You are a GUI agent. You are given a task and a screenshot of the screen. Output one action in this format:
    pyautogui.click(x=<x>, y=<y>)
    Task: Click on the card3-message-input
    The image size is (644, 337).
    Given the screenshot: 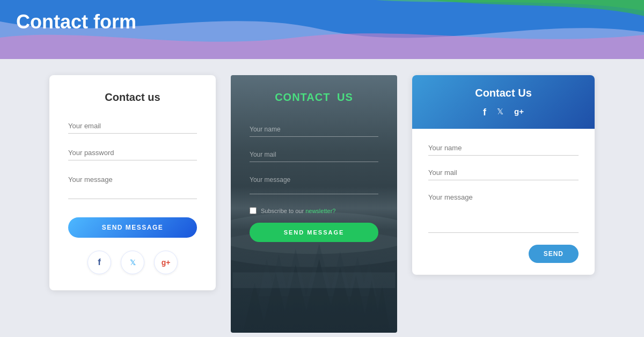 What is the action you would take?
    pyautogui.click(x=503, y=211)
    